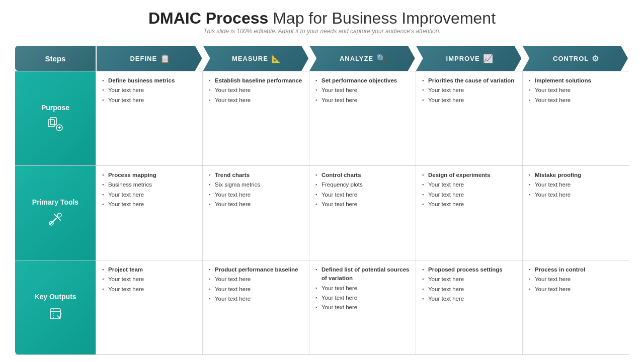 The image size is (644, 362). Describe the element at coordinates (55, 314) in the screenshot. I see `outputs-icon` at that location.